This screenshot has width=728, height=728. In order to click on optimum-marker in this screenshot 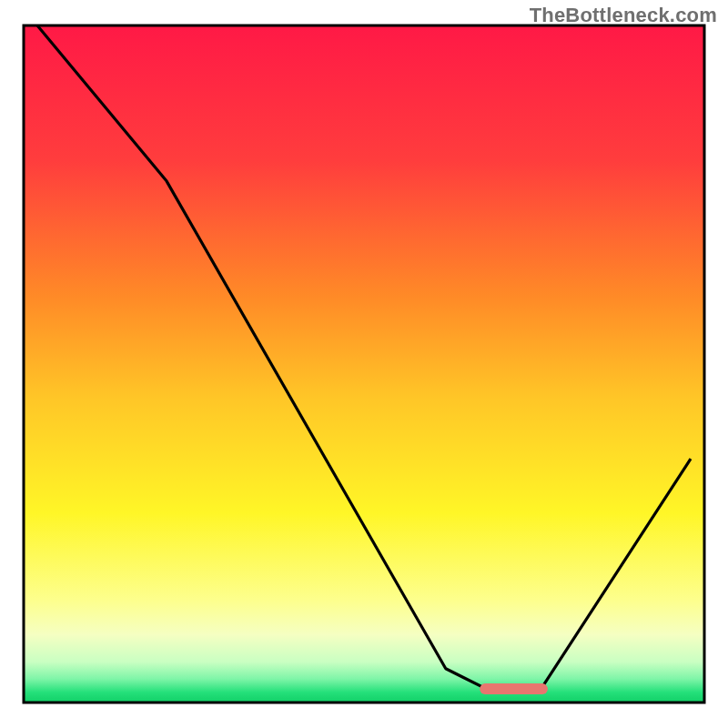, I will do `click(513, 689)`.